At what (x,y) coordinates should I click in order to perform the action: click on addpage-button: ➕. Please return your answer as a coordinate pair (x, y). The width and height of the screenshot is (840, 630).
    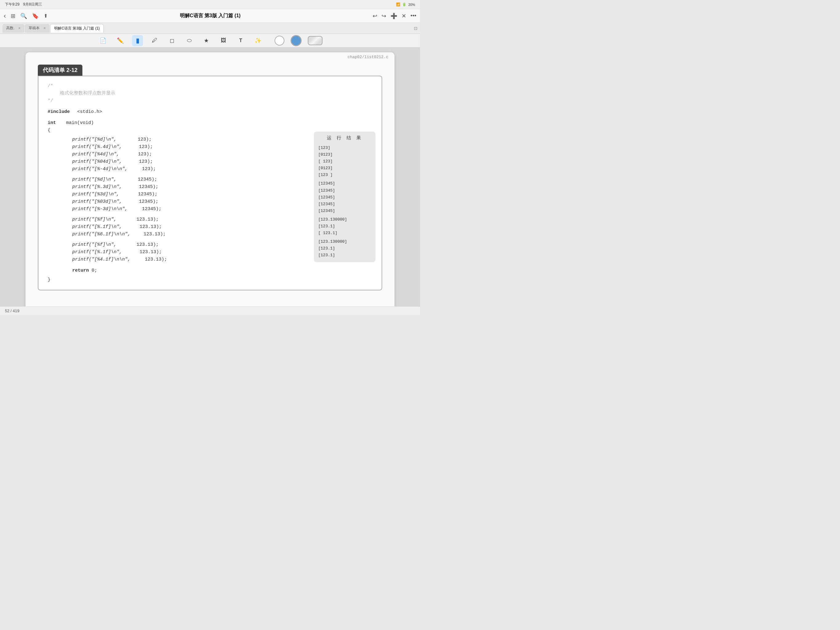
    Looking at the image, I should click on (394, 16).